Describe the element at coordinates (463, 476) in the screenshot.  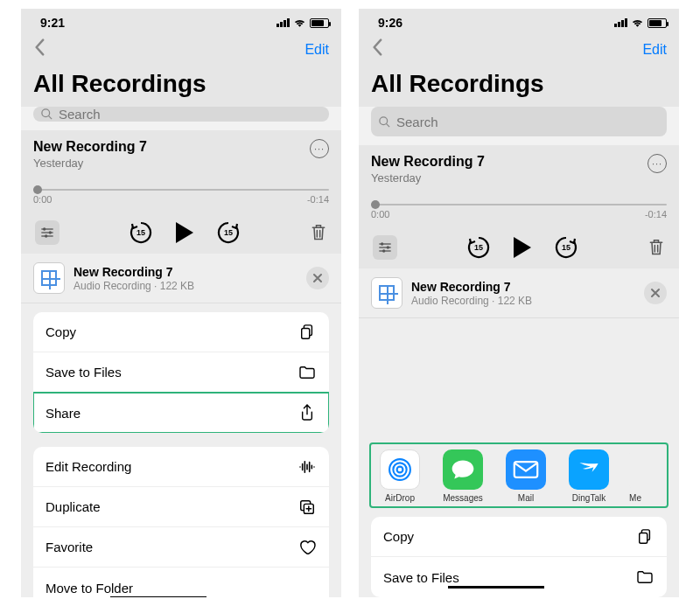
I see `share-app-messages: Messages` at that location.